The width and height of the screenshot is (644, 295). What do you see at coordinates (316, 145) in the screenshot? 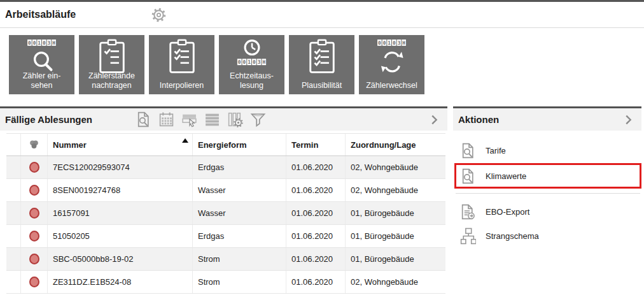
I see `column-header-termin: Termin` at bounding box center [316, 145].